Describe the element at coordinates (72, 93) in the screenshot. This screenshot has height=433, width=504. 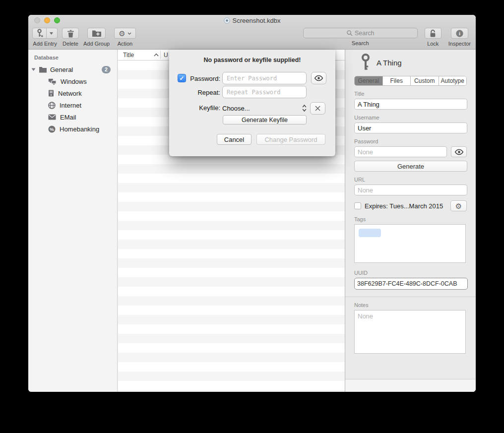
I see `sidebar-item-network: Network` at that location.